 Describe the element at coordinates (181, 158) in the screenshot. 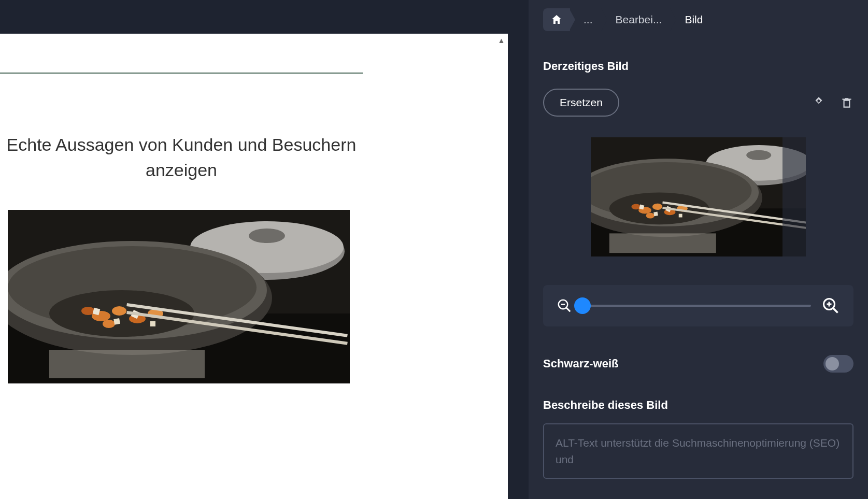

I see `section-heading: Echte Aussagen von Kunden und Besuchern …` at that location.